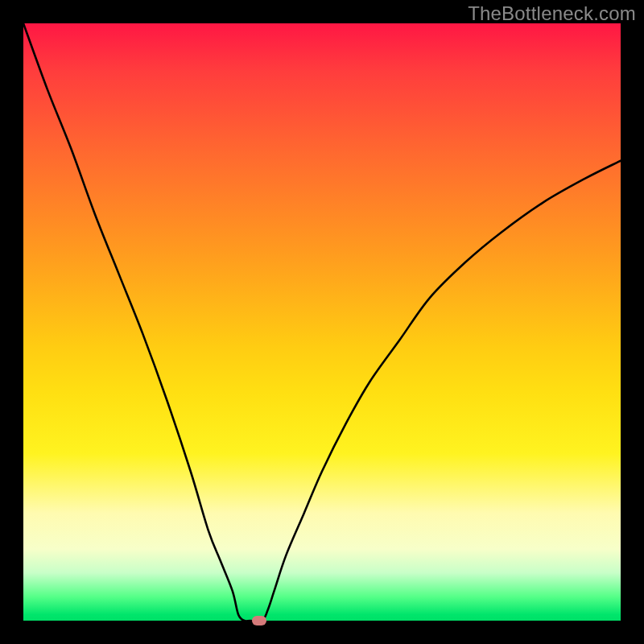 The image size is (644, 644). What do you see at coordinates (259, 621) in the screenshot?
I see `optimal-point-marker` at bounding box center [259, 621].